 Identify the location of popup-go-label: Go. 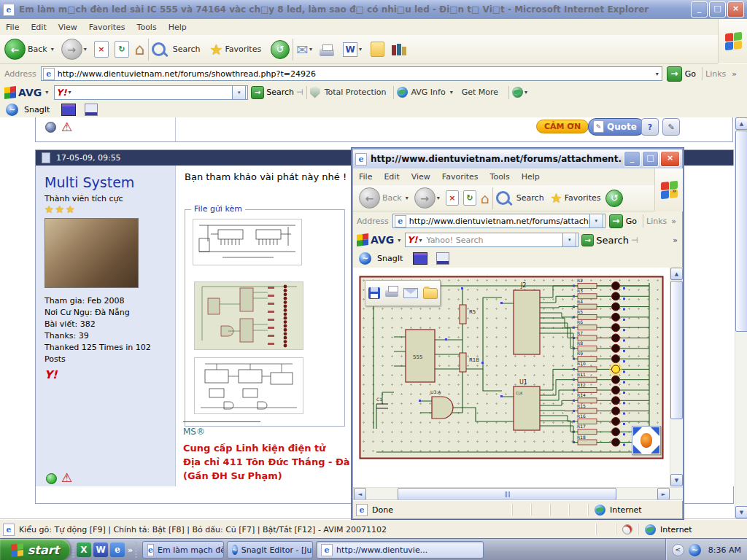
(632, 222).